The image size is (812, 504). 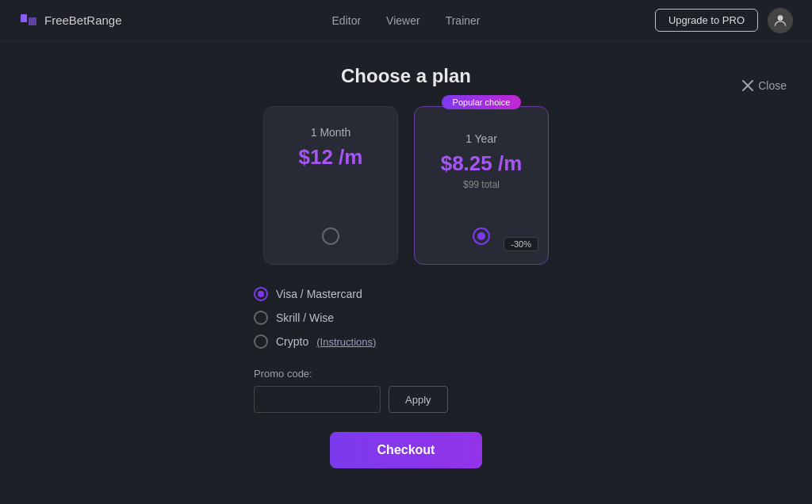 I want to click on plan-yearly-total: $99 total, so click(x=481, y=185).